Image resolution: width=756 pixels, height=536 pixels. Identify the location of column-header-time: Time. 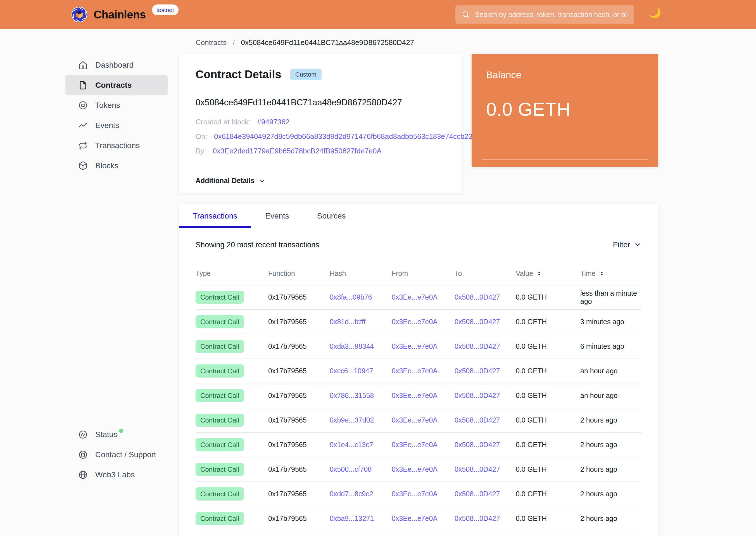
(611, 273).